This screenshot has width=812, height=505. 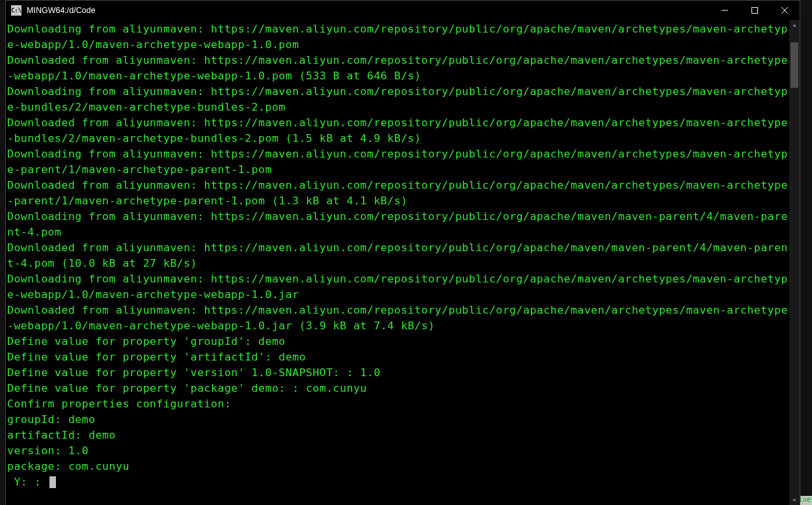 What do you see at coordinates (16, 10) in the screenshot?
I see `app-icon: C:\` at bounding box center [16, 10].